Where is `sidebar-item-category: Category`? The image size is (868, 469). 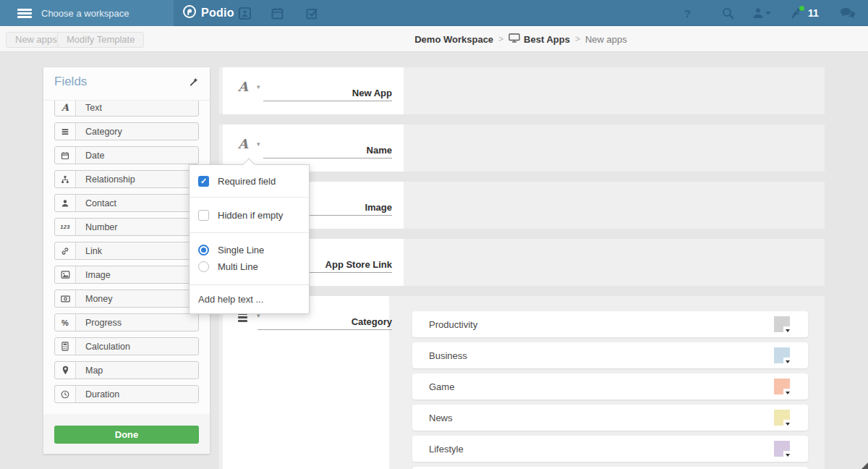 sidebar-item-category: Category is located at coordinates (127, 132).